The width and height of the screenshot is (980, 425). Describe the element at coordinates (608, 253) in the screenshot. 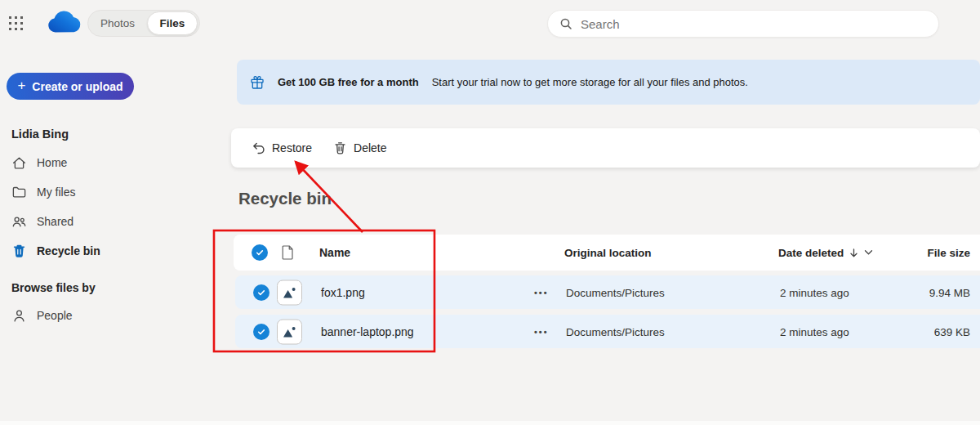

I see `column-header-original-location: Original location` at that location.